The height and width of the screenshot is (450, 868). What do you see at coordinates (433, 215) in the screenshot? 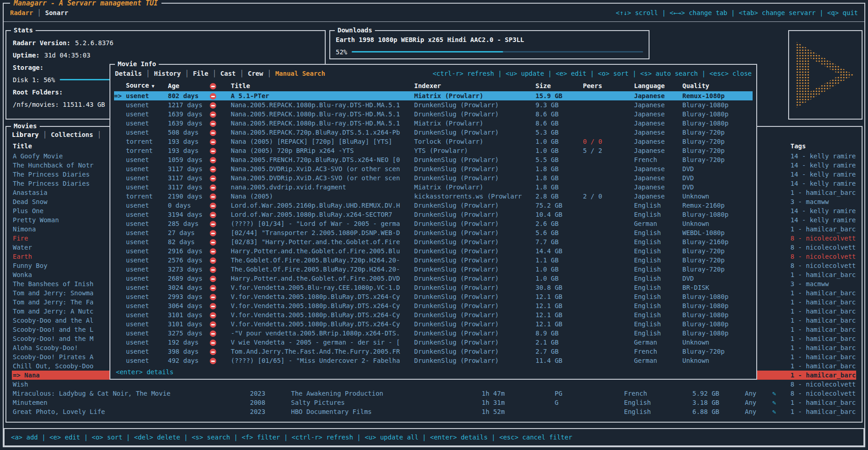
I see `release-row: usenet3194 daysLord.of.War.2005.1080p.Bl…` at bounding box center [433, 215].